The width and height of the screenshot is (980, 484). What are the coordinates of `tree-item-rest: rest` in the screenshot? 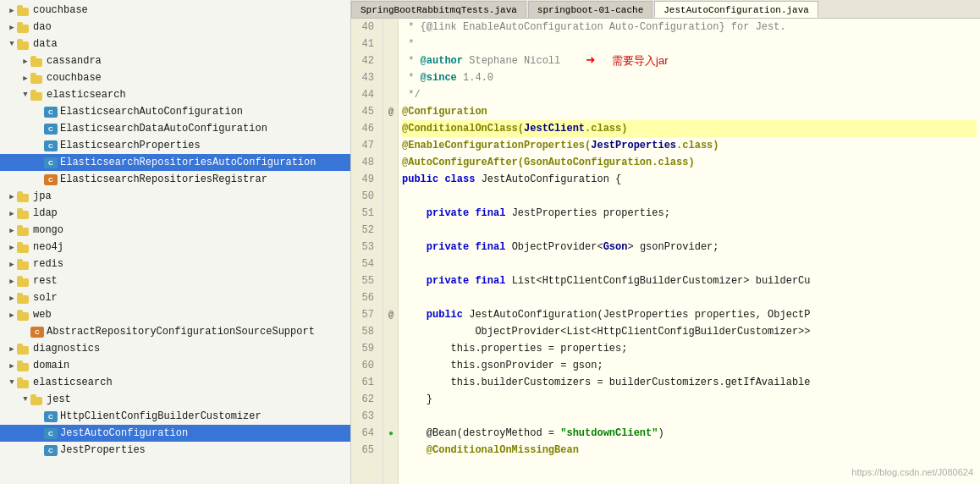 It's located at (175, 281).